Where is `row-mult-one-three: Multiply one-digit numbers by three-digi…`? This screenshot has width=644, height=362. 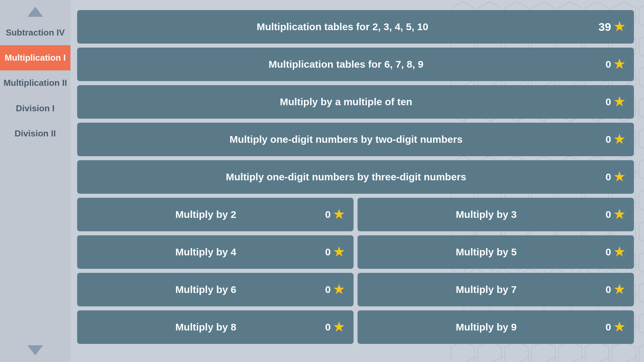 row-mult-one-three: Multiply one-digit numbers by three-digi… is located at coordinates (356, 177).